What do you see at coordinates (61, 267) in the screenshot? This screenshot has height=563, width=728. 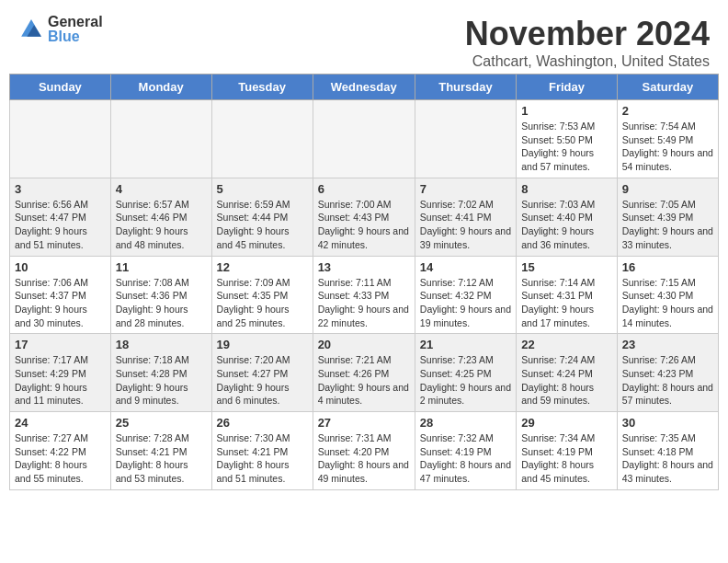 I see `day-number: 10` at bounding box center [61, 267].